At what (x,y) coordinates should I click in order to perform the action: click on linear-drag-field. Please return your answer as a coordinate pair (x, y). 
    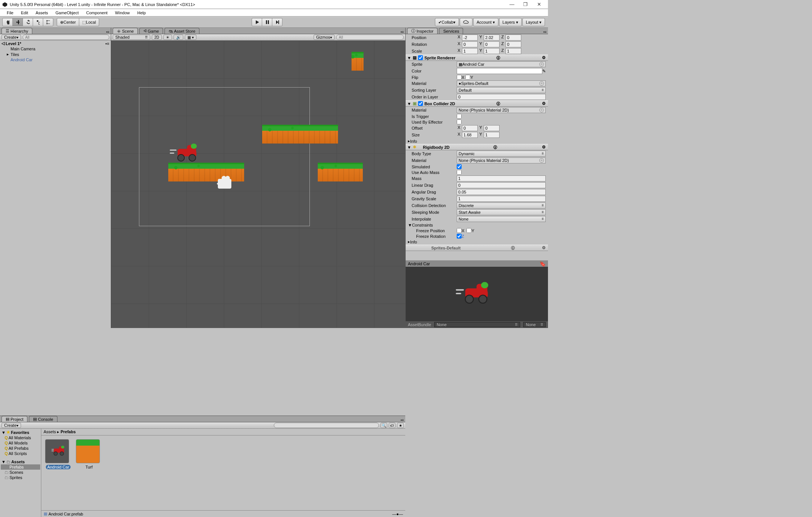
    Looking at the image, I should click on (501, 185).